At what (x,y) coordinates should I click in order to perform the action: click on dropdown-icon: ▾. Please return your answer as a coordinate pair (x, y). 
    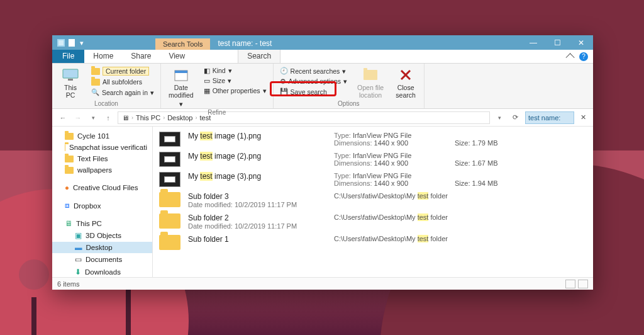
    Looking at the image, I should click on (84, 43).